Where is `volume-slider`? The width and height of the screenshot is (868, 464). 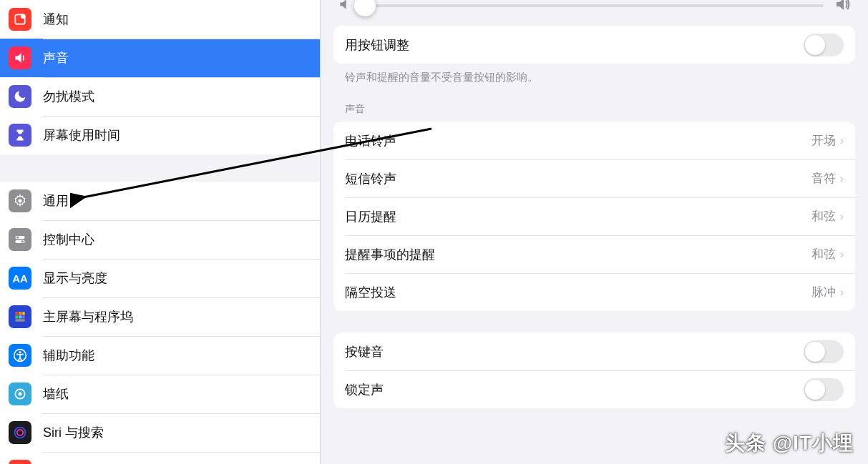 volume-slider is located at coordinates (593, 6).